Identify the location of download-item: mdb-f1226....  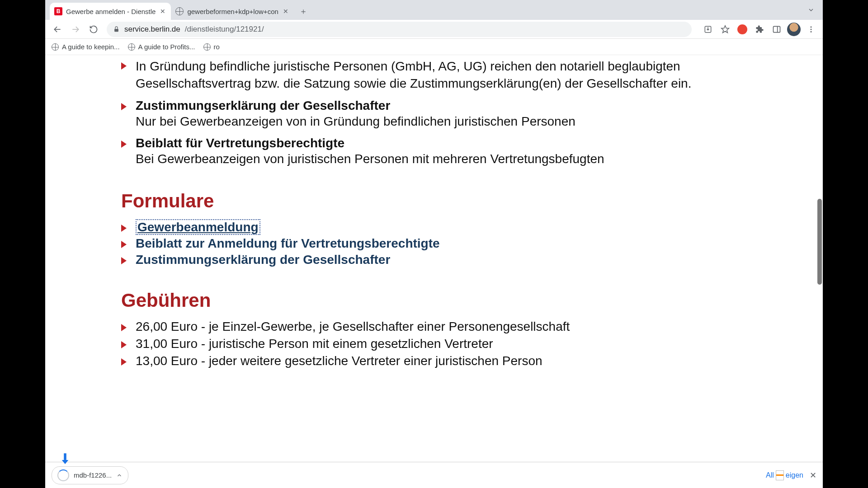
(90, 475).